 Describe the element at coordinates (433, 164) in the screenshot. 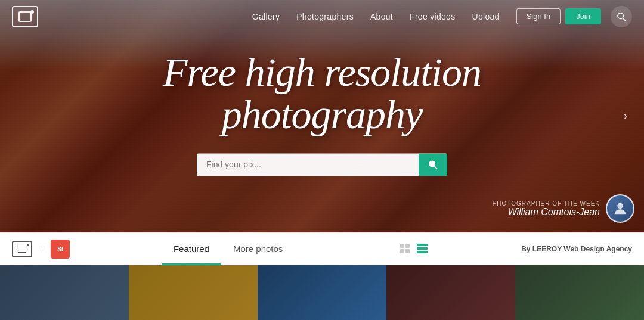

I see `search-icon` at that location.